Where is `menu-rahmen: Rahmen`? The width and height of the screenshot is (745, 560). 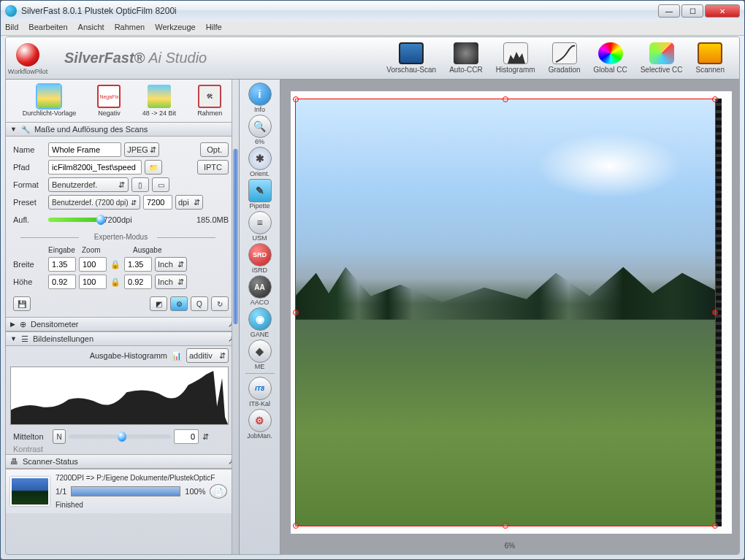
menu-rahmen: Rahmen is located at coordinates (130, 28).